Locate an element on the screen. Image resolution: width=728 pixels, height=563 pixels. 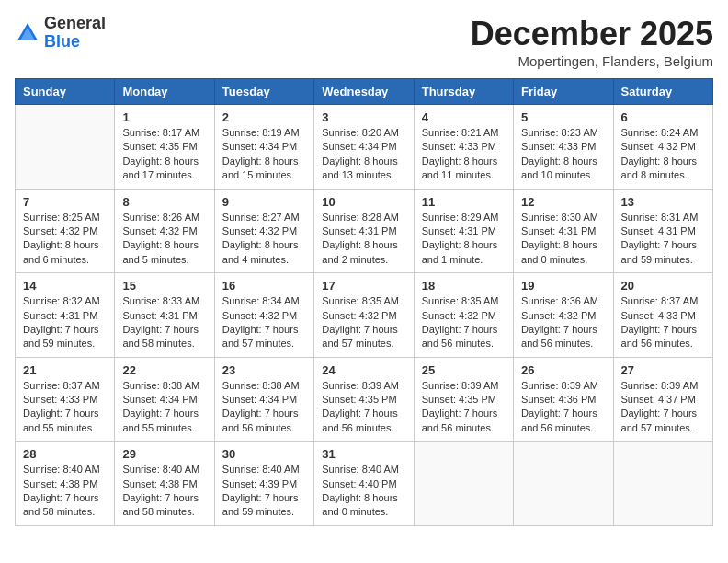
weekday-header: Friday is located at coordinates (563, 92).